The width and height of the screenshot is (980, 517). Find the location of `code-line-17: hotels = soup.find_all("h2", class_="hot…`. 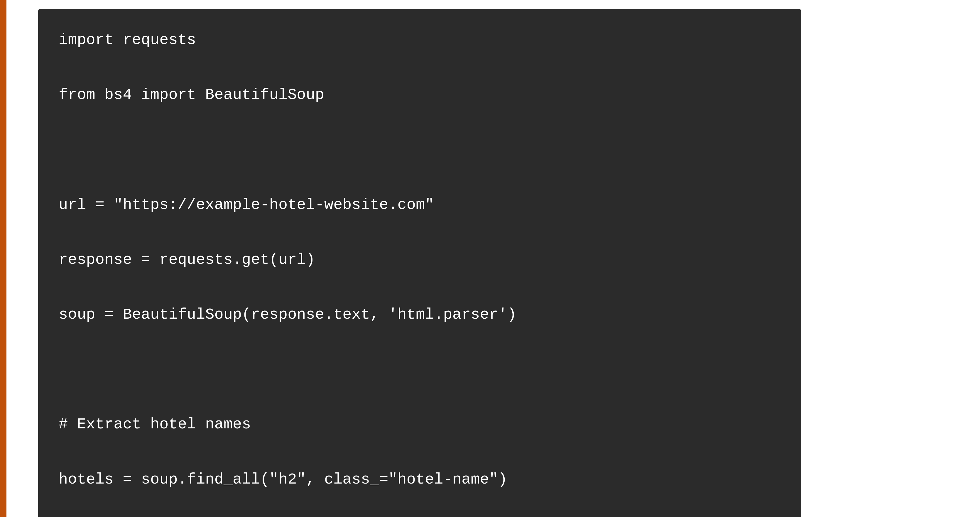

code-line-17: hotels = soup.find_all("h2", class_="hot… is located at coordinates (420, 480).